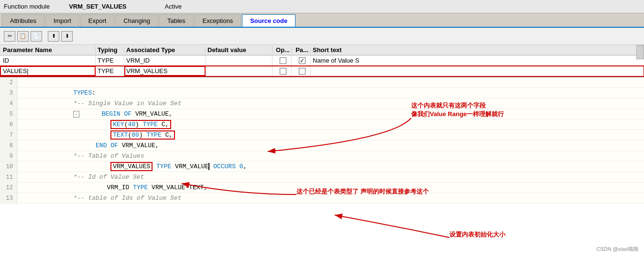 Image resolution: width=644 pixels, height=270 pixels. Describe the element at coordinates (9, 93) in the screenshot. I see `line-number: 3` at that location.